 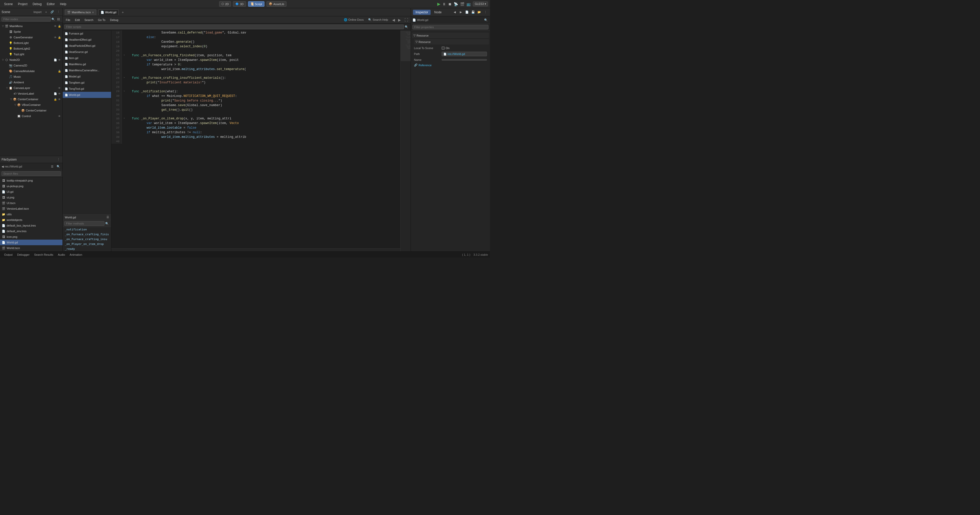 I want to click on method-player-drop: _on_Player_on_item_drop, so click(x=87, y=244).